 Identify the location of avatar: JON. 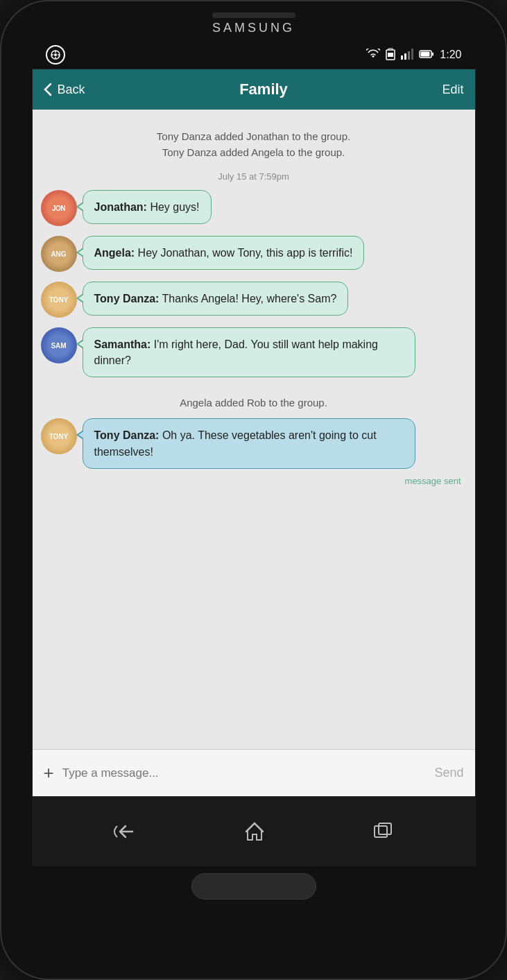
(59, 208).